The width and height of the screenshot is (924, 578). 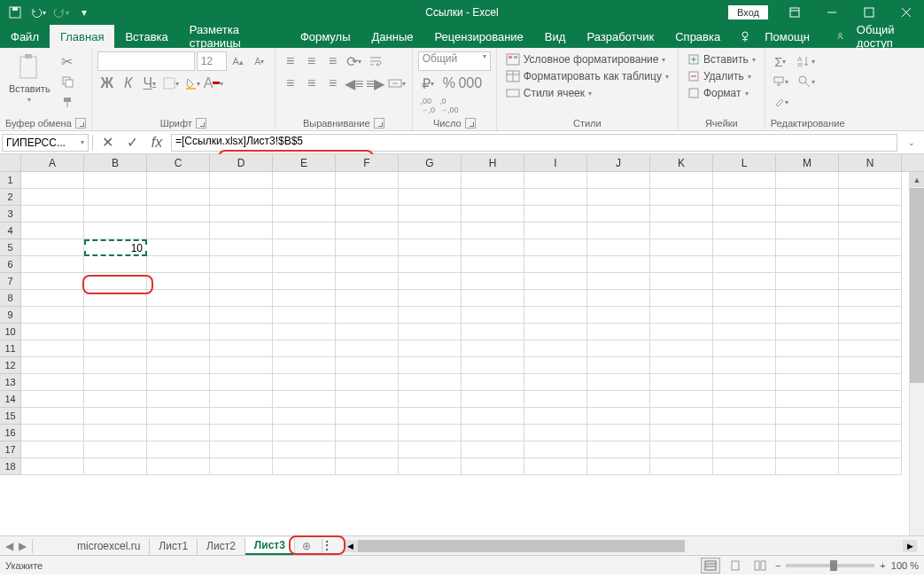 I want to click on row-header: 1, so click(x=11, y=181).